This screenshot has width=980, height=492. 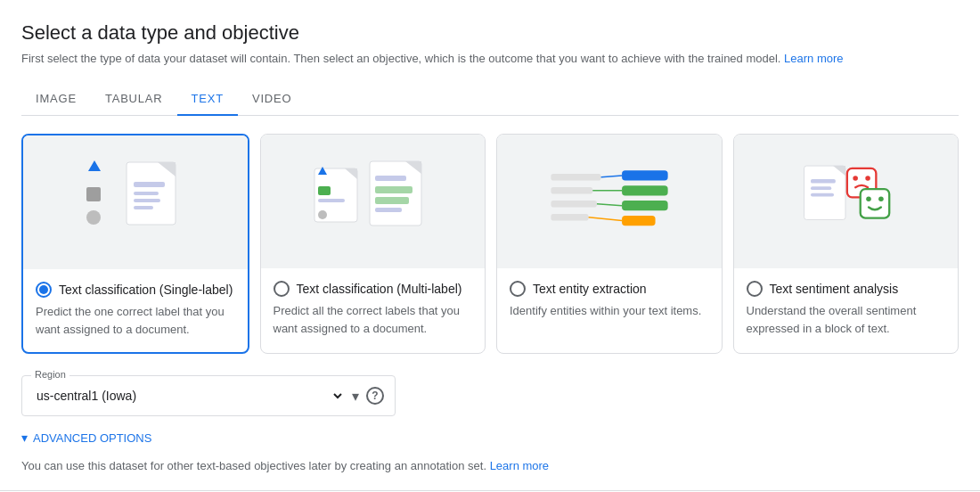 What do you see at coordinates (355, 396) in the screenshot?
I see `region-chevron-icon: ▾` at bounding box center [355, 396].